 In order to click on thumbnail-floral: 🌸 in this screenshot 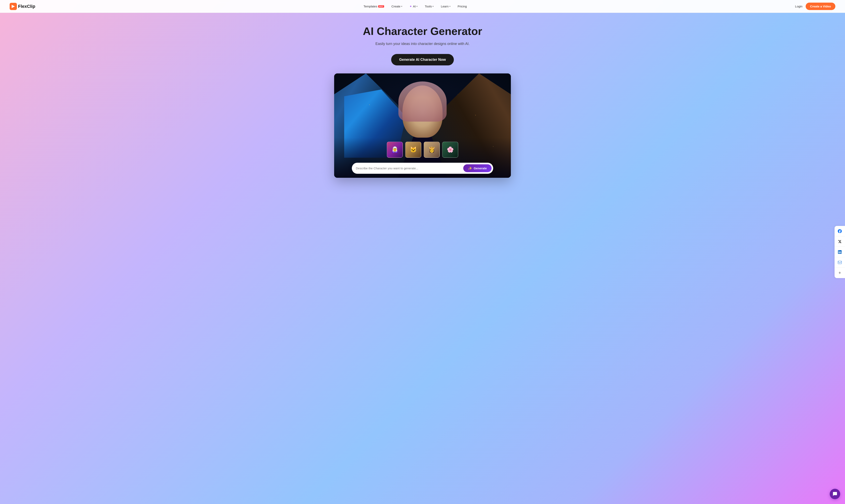, I will do `click(450, 149)`.